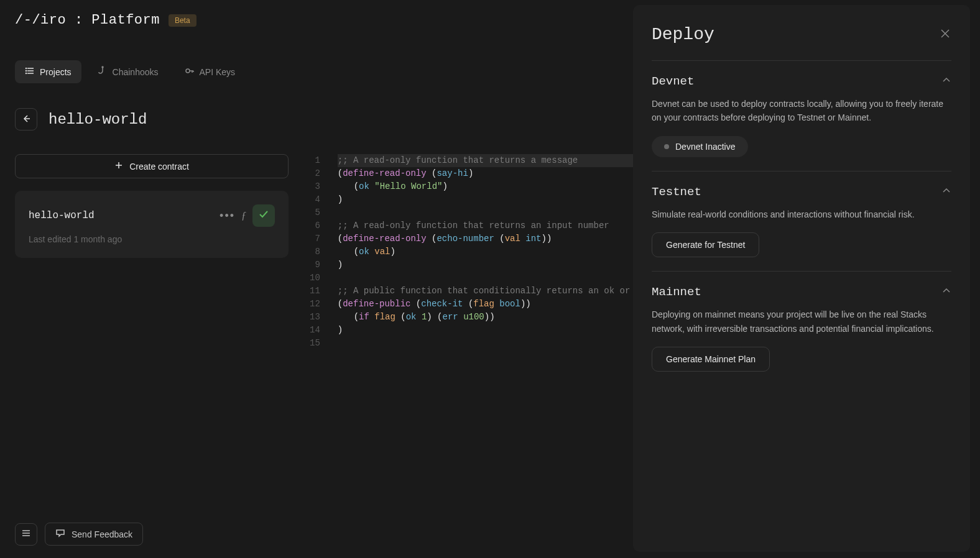 This screenshot has height=558, width=980. Describe the element at coordinates (159, 167) in the screenshot. I see `create-contract-label: Create contract` at that location.